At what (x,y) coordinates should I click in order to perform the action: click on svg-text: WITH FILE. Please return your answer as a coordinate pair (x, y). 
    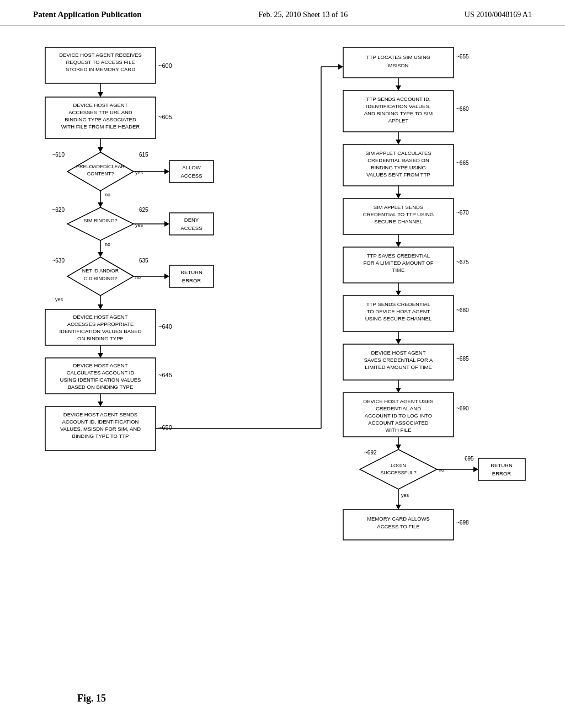
    Looking at the image, I should click on (398, 430).